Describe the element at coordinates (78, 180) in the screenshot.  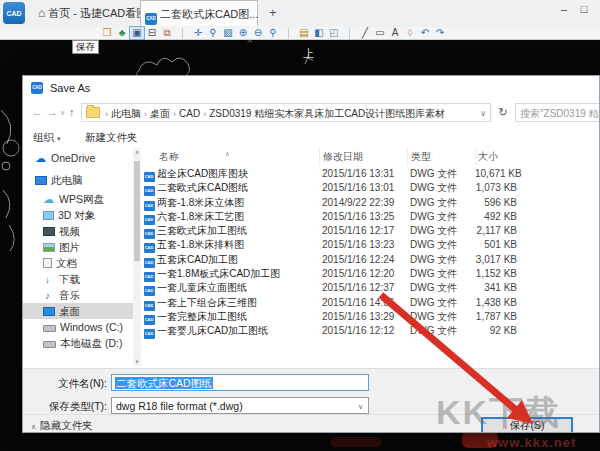
I see `sidebar-item-computer: 此电脑` at that location.